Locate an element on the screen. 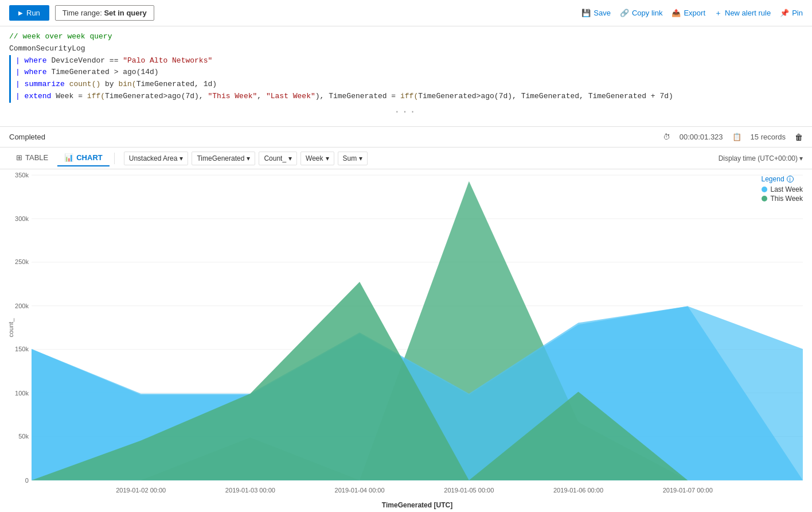 The width and height of the screenshot is (812, 512). new-alert-label: New alert rule is located at coordinates (748, 13).